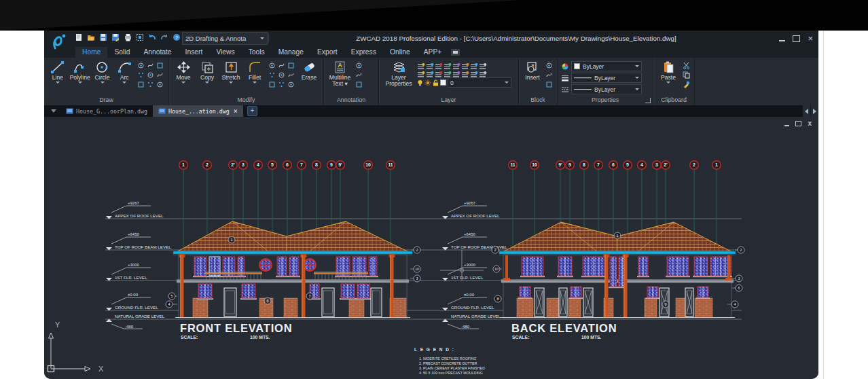  Describe the element at coordinates (668, 72) in the screenshot. I see `paste-button: Paste` at that location.